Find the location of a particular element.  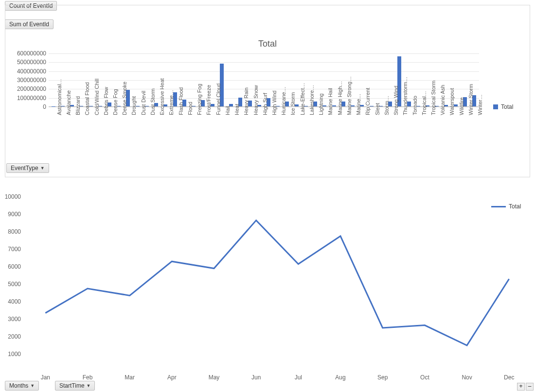

top-chart-x-tick: Flash Flood is located at coordinates (181, 112).